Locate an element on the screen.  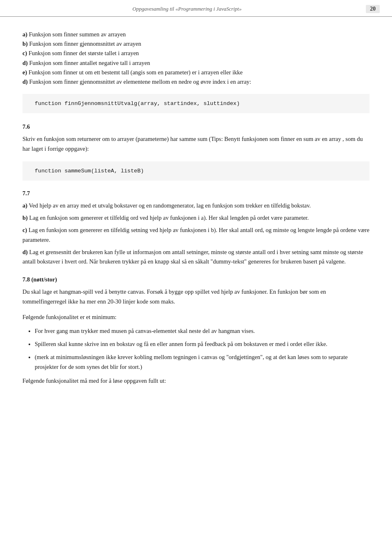
text-77d: Lag et grensesnitt der brukeren kan fyll… is located at coordinates (193, 257).